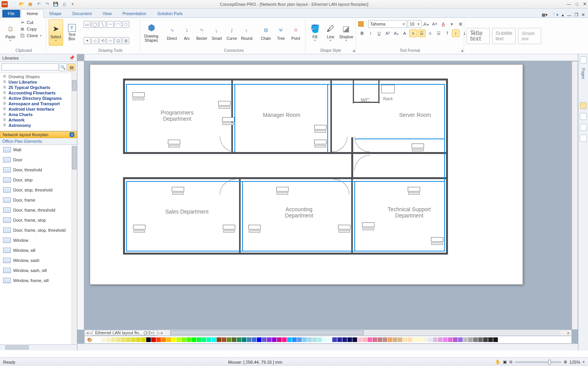 This screenshot has height=366, width=588. Describe the element at coordinates (39, 230) in the screenshot. I see `stencil-item: Door, frame, stop, threshold` at that location.